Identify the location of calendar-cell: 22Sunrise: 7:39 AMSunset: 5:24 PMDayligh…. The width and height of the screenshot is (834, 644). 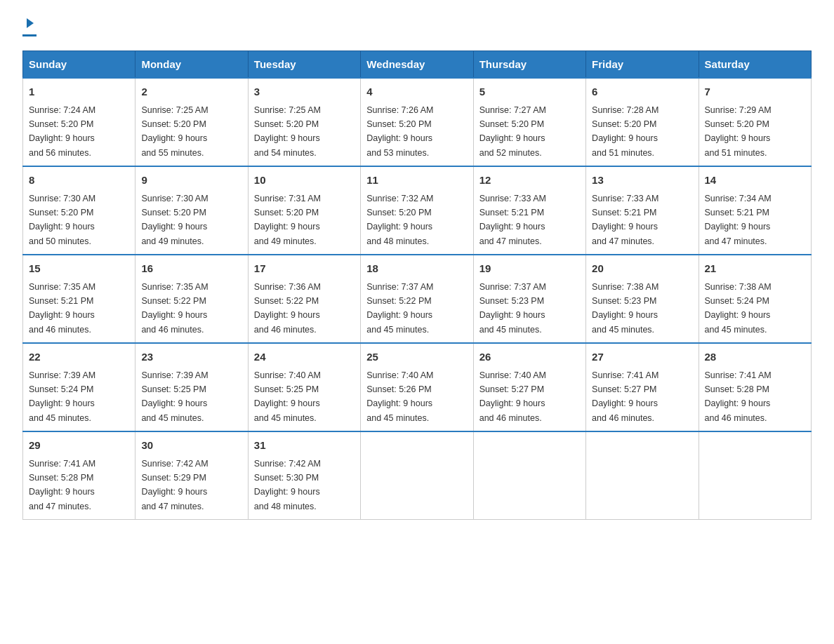
(79, 387).